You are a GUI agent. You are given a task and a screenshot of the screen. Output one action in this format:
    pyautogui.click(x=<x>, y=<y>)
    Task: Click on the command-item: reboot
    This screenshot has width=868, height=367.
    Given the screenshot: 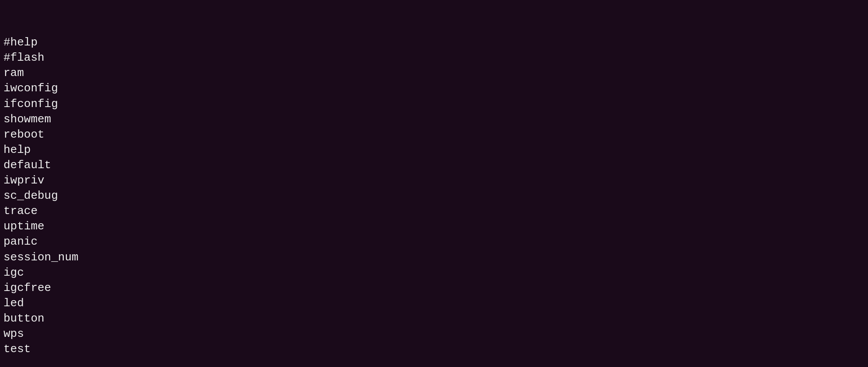 What is the action you would take?
    pyautogui.click(x=434, y=135)
    